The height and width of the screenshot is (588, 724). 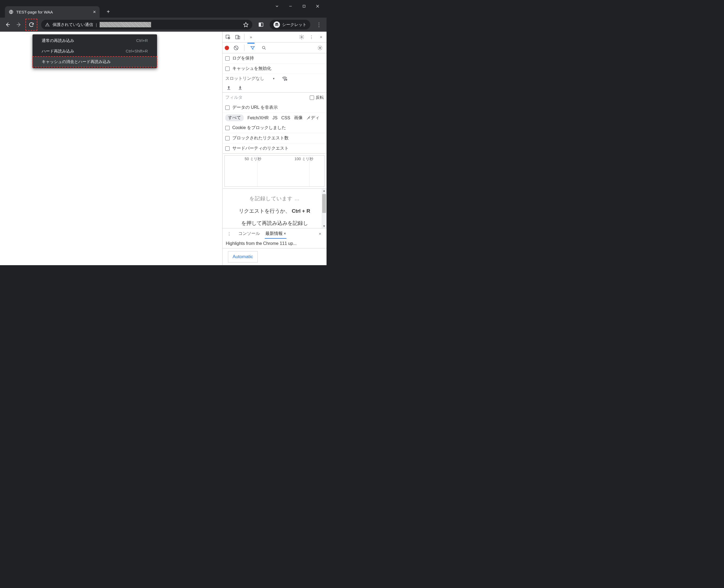 I want to click on drawer-tab-whatsnew: 最新情報×, so click(x=276, y=234).